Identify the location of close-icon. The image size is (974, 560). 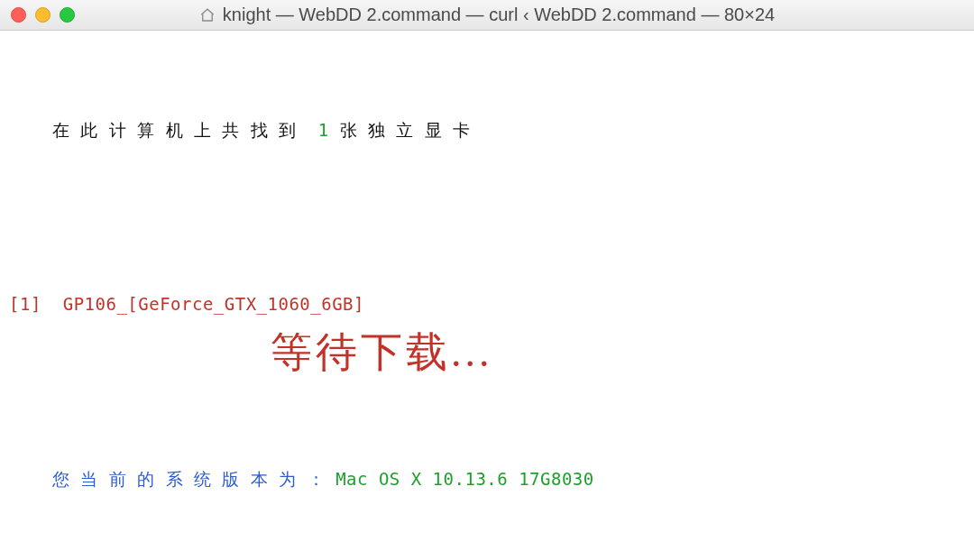
(18, 14).